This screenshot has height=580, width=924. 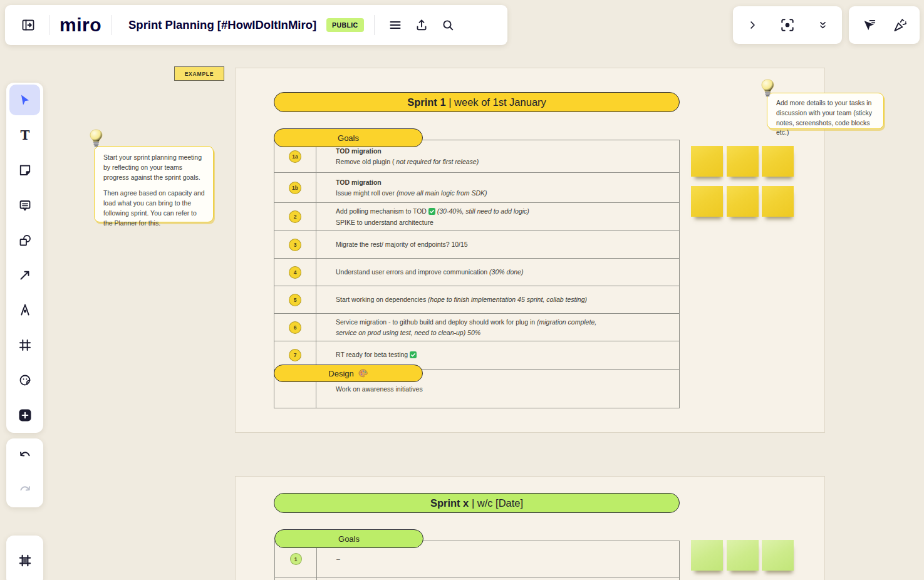 What do you see at coordinates (25, 275) in the screenshot?
I see `connection-line-tool` at bounding box center [25, 275].